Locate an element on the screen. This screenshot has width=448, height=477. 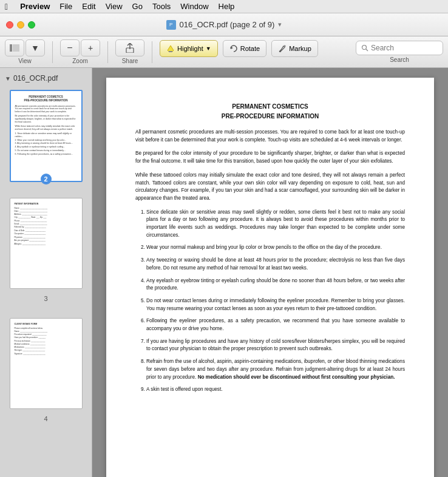
search-label: Search is located at coordinates (399, 59).